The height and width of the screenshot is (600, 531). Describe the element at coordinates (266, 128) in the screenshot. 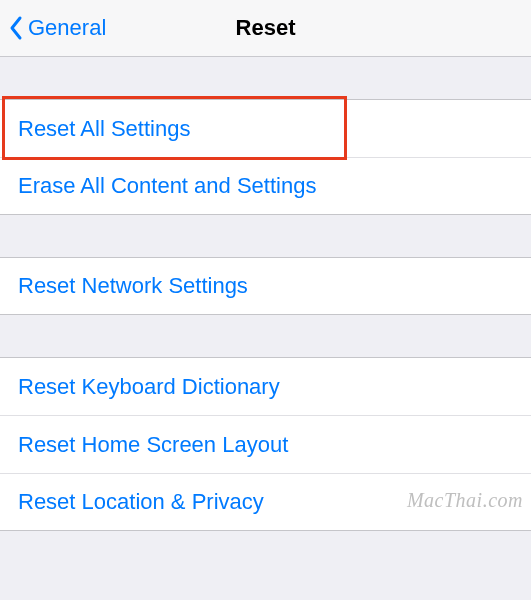

I see `reset-all-settings: Reset All Settings` at that location.